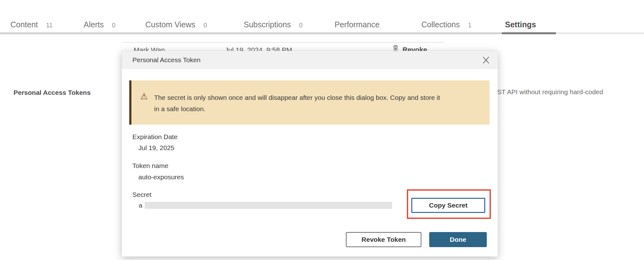 This screenshot has height=260, width=644. I want to click on dialog-header: Personal Access Token, so click(310, 60).